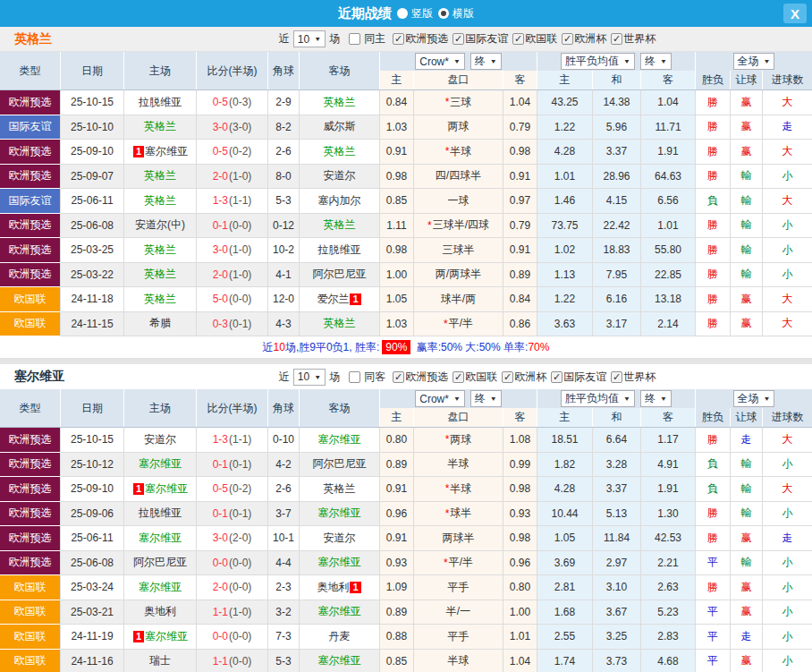 This screenshot has height=672, width=812. Describe the element at coordinates (456, 14) in the screenshot. I see `layout-option-horizontal: 横版` at that location.